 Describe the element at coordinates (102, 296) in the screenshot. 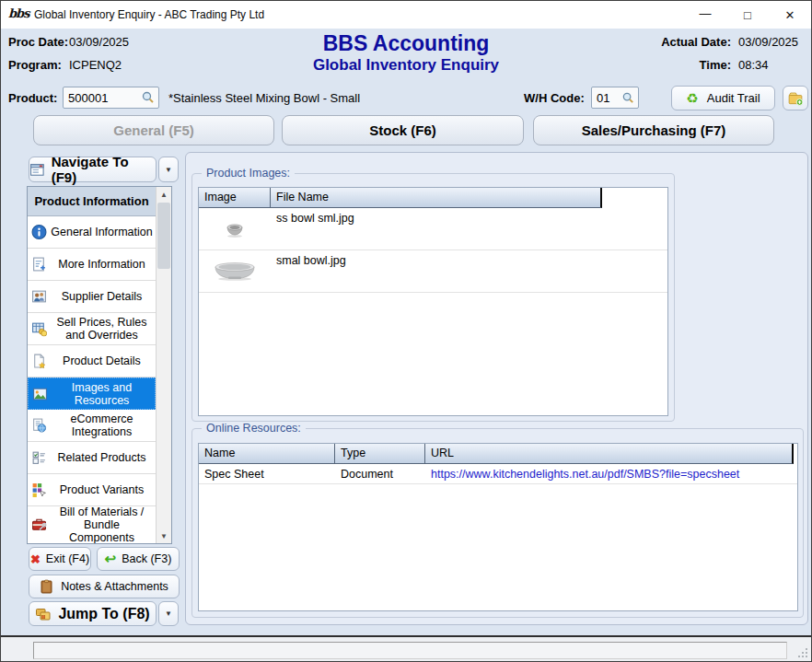

I see `sidebar-item-label: Supplier Details` at that location.